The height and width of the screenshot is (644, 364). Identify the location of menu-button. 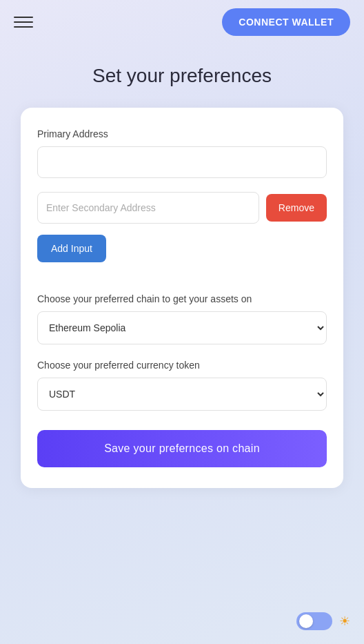
(23, 22).